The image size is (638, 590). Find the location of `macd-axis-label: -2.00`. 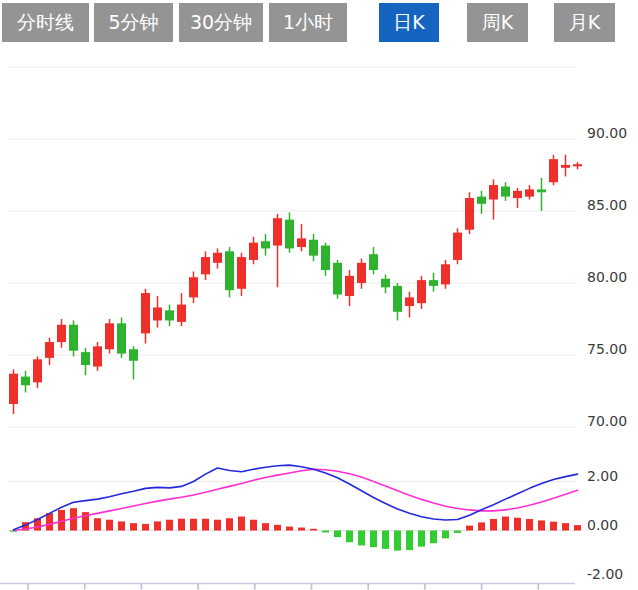

macd-axis-label: -2.00 is located at coordinates (605, 574).